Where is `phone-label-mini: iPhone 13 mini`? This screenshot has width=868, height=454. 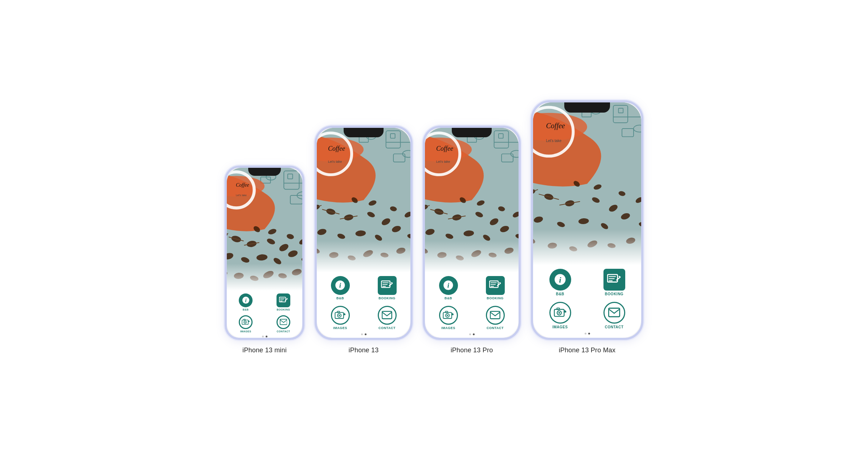
phone-label-mini: iPhone 13 mini is located at coordinates (265, 350).